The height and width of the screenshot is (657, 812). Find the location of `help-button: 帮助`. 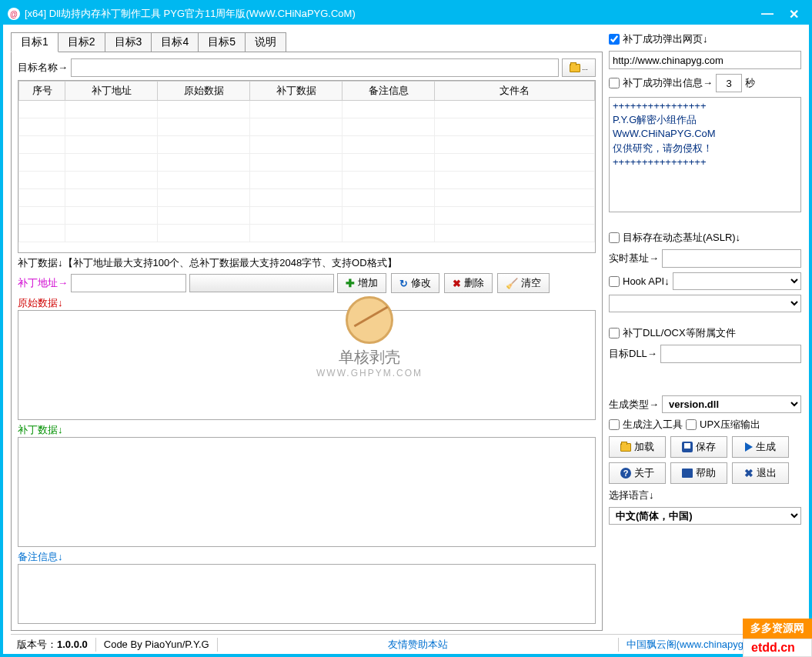

help-button: 帮助 is located at coordinates (699, 473).